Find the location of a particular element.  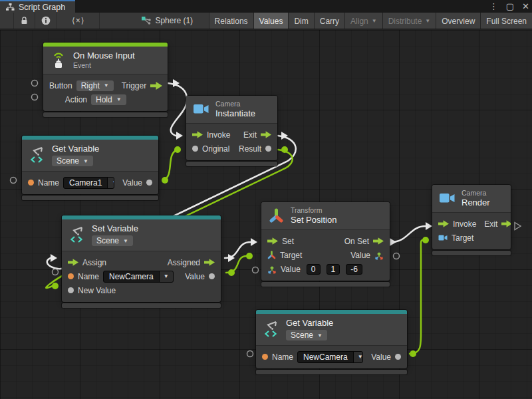

node-on-mouse-input: On Mouse Input Event Button Right▼ Trigg… is located at coordinates (105, 80).